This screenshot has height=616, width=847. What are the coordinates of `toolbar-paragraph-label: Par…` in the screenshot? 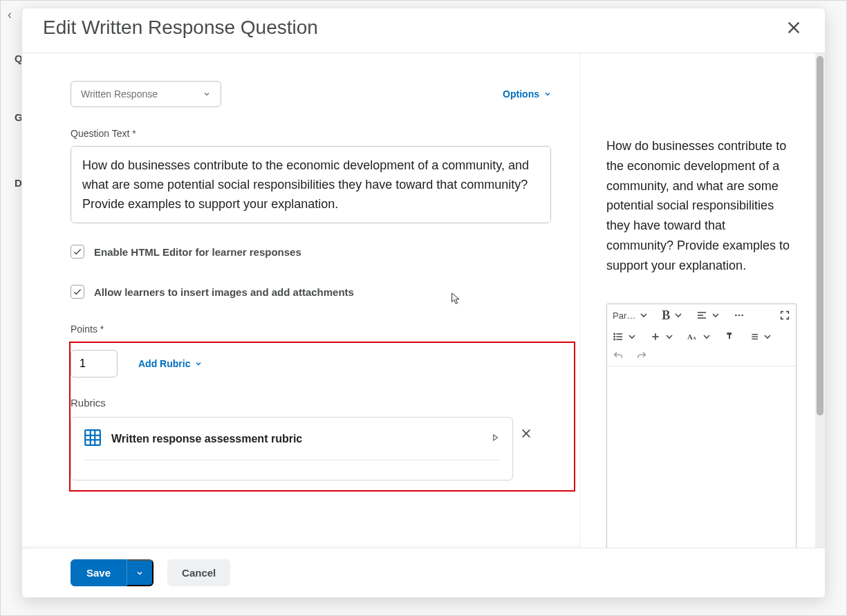 It's located at (624, 315).